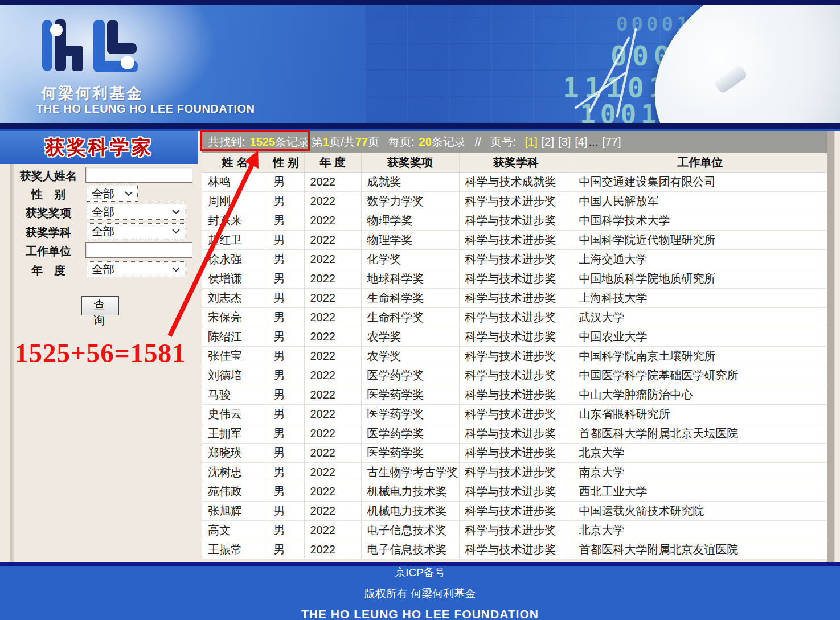 The height and width of the screenshot is (620, 840). Describe the element at coordinates (700, 163) in the screenshot. I see `column-header: 工作单位` at that location.